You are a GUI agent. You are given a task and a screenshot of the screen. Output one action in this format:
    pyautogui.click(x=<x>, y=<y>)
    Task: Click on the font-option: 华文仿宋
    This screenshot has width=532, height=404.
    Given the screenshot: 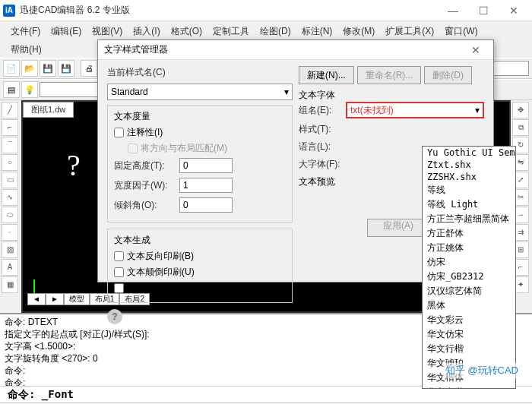 What is the action you would take?
    pyautogui.click(x=469, y=334)
    